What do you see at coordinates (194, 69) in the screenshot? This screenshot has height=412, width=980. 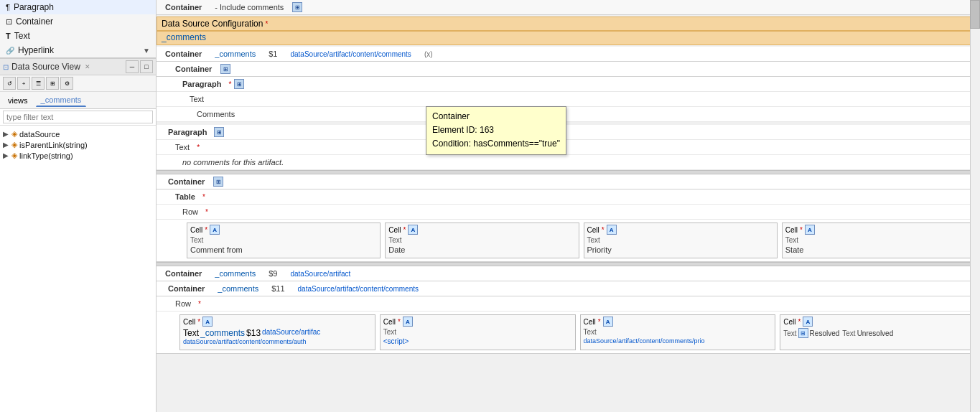 I see `inner-container-label: Container` at bounding box center [194, 69].